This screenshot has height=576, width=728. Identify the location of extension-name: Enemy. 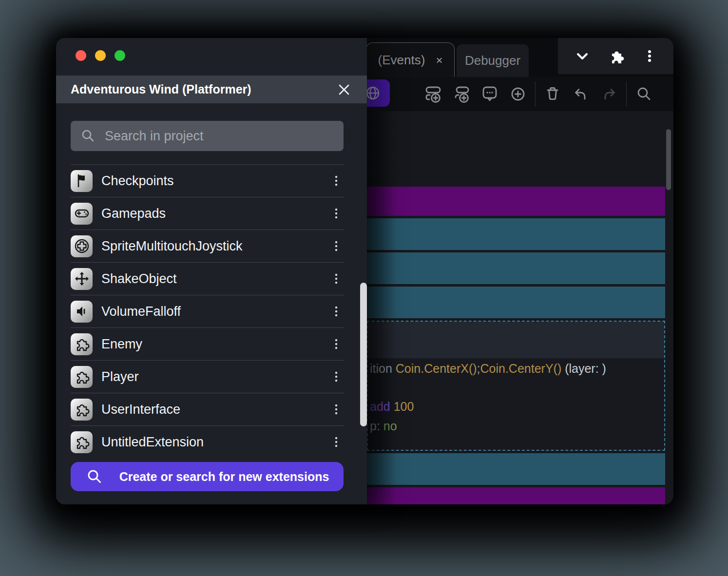
(122, 344).